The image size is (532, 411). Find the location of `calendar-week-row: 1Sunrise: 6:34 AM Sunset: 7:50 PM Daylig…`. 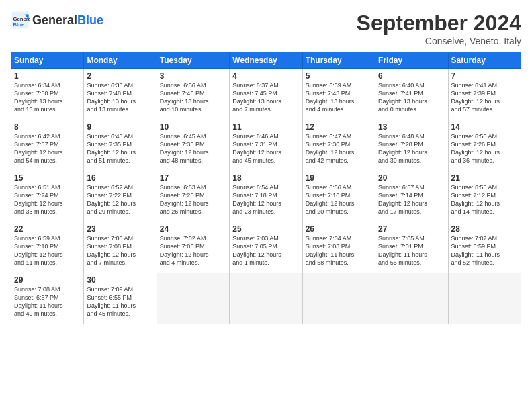

calendar-week-row: 1Sunrise: 6:34 AM Sunset: 7:50 PM Daylig… is located at coordinates (266, 95).